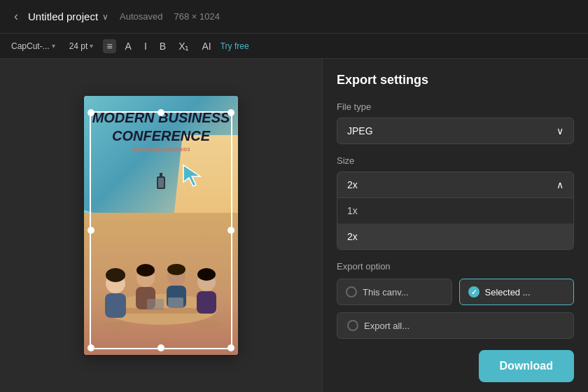 The height and width of the screenshot is (392, 588). I want to click on topbar-left: ‹ Untitled project ∨ Autosaved 768 × 102…, so click(114, 17).